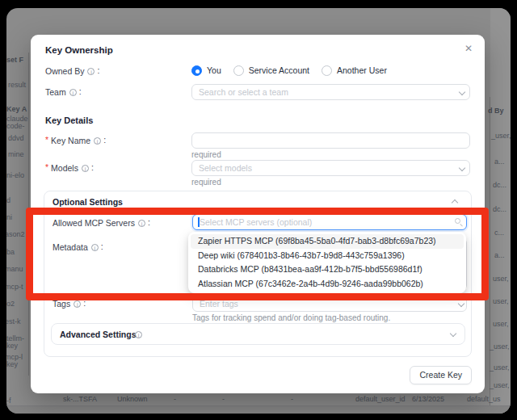 The height and width of the screenshot is (420, 517). Describe the element at coordinates (102, 223) in the screenshot. I see `allowed-mcp-servers-label: Allowed MCP Servers` at that location.